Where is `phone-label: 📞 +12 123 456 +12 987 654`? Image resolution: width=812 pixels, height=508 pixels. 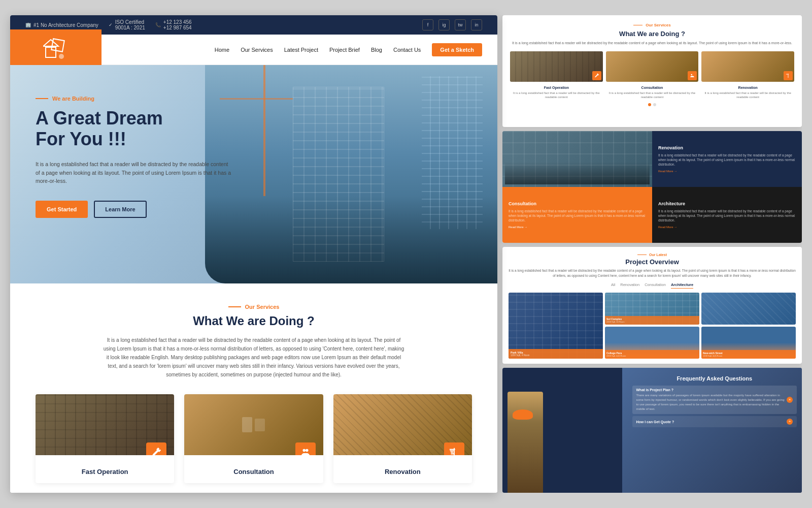 phone-label: 📞 +12 123 456 +12 987 654 is located at coordinates (174, 25).